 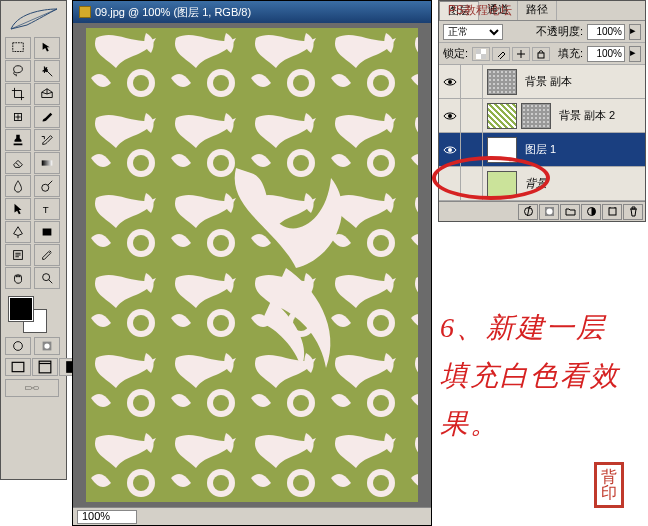 I want to click on pen-tool, so click(x=18, y=232).